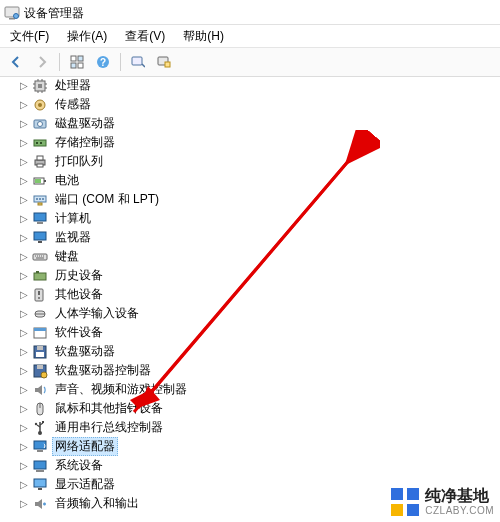 Image resolution: width=500 pixels, height=522 pixels. What do you see at coordinates (259, 390) in the screenshot?
I see `tree-node: ▷声音、视频和游戏控制器` at bounding box center [259, 390].